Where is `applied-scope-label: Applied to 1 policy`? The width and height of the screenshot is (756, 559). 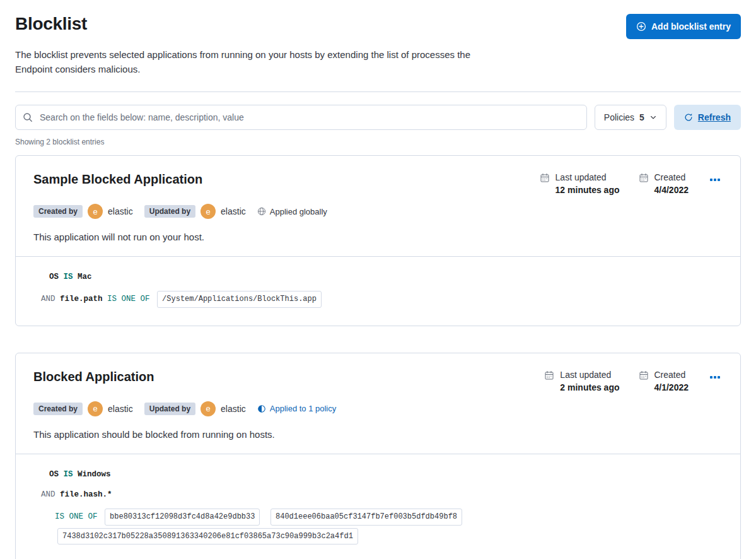
applied-scope-label: Applied to 1 policy is located at coordinates (303, 409).